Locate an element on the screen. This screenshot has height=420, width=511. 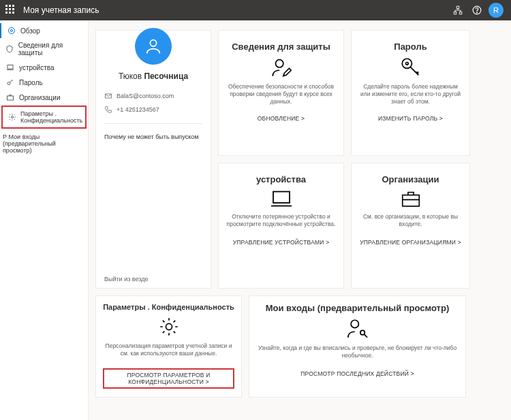
signins-action: ПРОСМОТР ПОСЛЕДНИХ ДЕЙСТВИЙ > is located at coordinates (357, 374).